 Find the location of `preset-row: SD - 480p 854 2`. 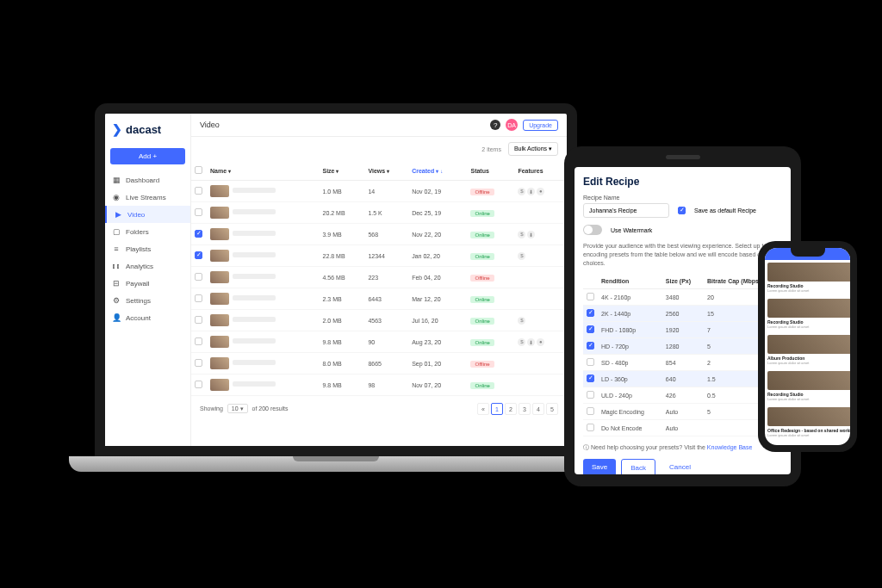

preset-row: SD - 480p 854 2 is located at coordinates (682, 363).